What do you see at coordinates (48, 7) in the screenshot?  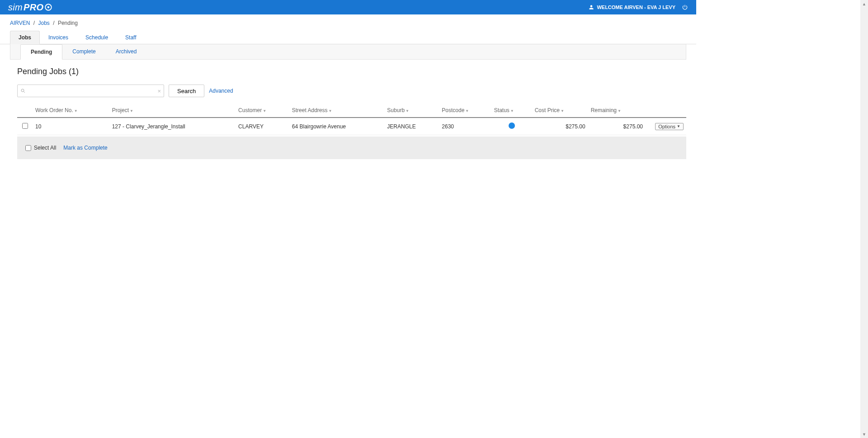 I see `gear-icon` at bounding box center [48, 7].